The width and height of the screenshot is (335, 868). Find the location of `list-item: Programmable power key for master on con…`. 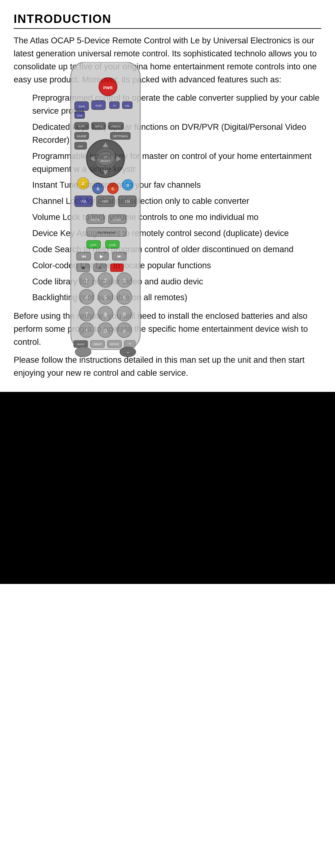

list-item: Programmable power key for master on con… is located at coordinates (177, 163).